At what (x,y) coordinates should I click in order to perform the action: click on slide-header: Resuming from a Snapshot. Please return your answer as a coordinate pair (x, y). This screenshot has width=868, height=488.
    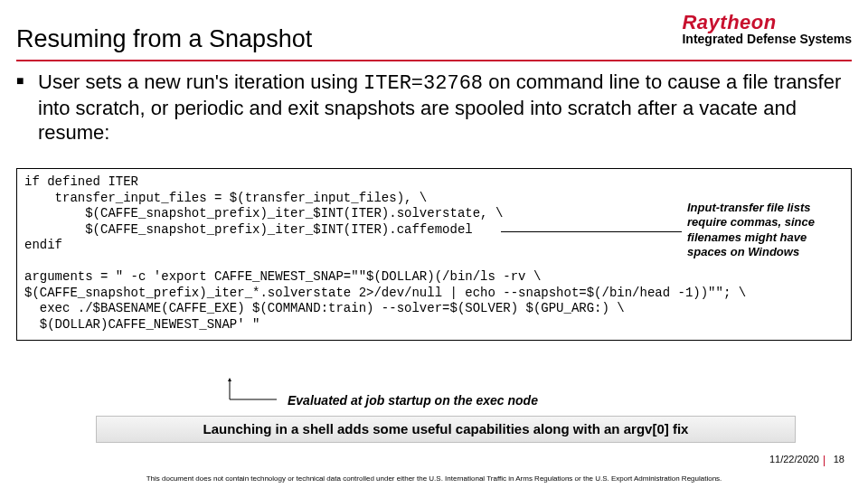
    Looking at the image, I should click on (434, 42).